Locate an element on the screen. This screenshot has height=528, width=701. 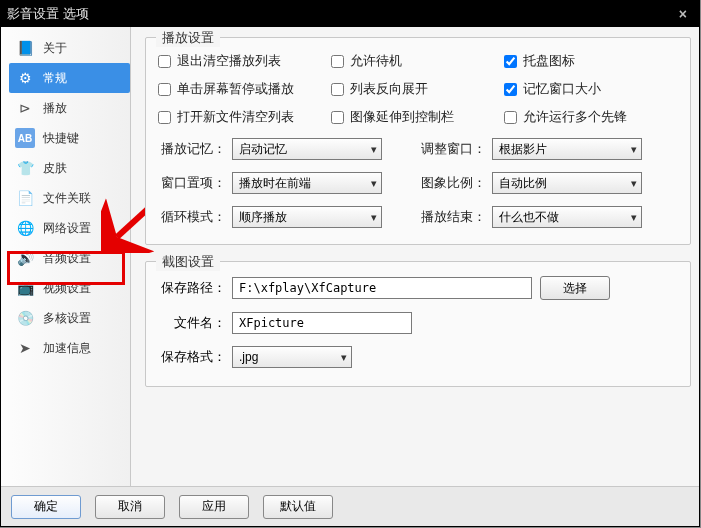
browse-button: 选择 is located at coordinates (575, 288).